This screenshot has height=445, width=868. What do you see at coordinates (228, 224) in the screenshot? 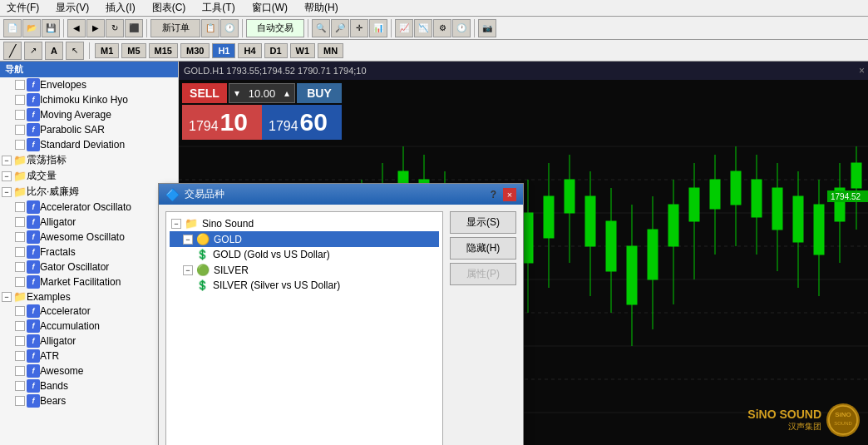
I see `dialog-tree-label-sinosound: Sino Sound` at bounding box center [228, 224].